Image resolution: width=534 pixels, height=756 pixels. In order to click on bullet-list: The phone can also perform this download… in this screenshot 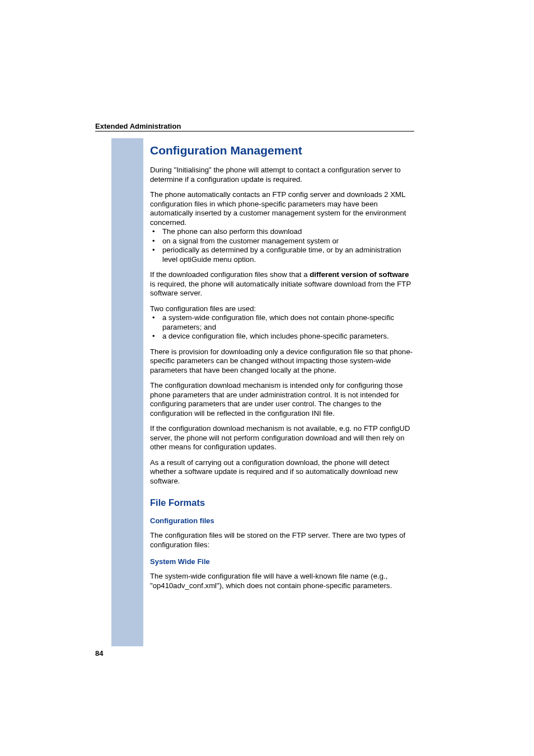, I will do `click(282, 246)`.